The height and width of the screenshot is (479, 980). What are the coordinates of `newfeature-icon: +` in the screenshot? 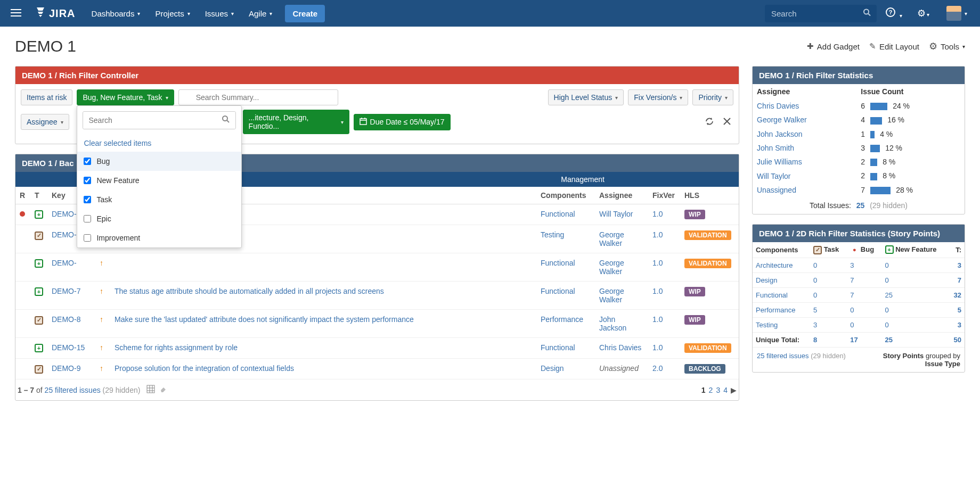 It's located at (39, 263).